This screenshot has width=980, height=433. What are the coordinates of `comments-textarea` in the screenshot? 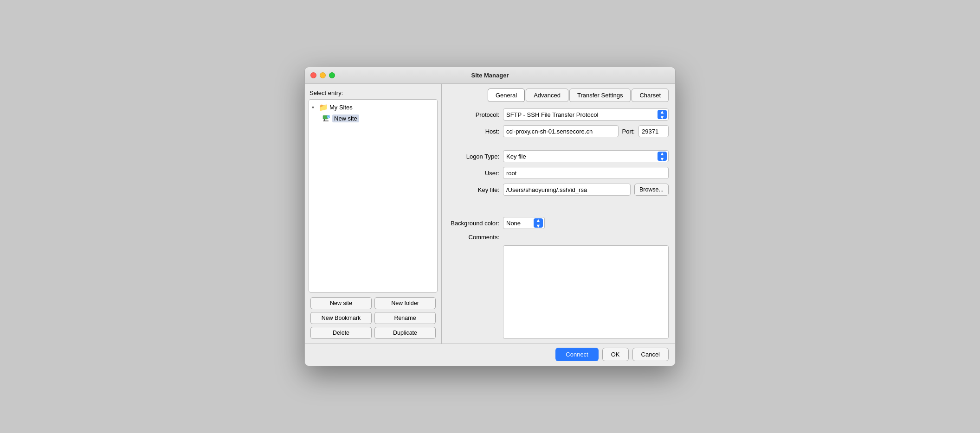 It's located at (586, 292).